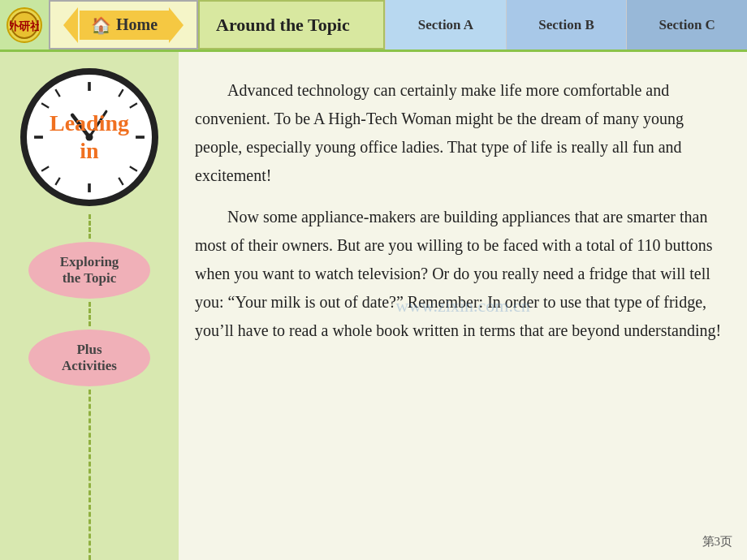  I want to click on plus-activities-button: Plus Activities, so click(89, 358).